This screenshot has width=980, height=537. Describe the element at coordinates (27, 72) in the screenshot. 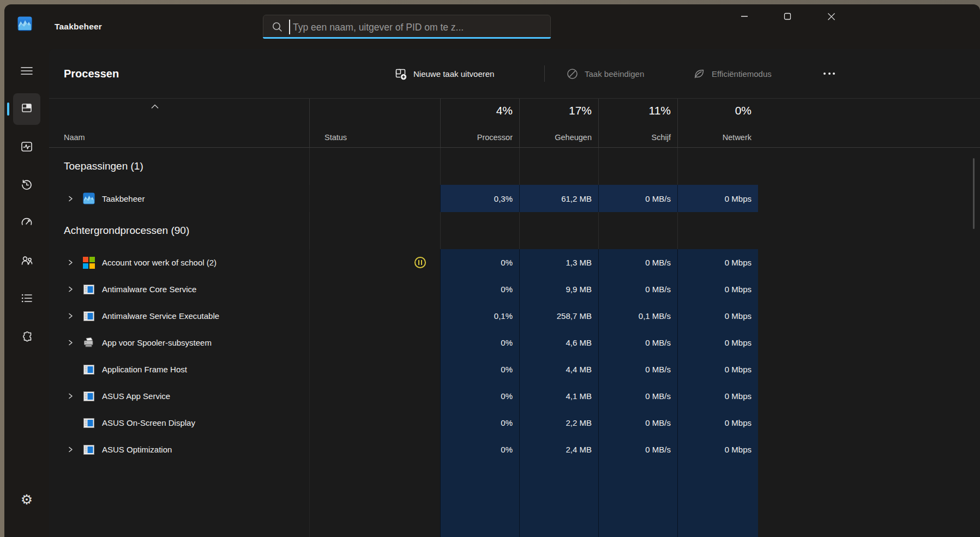

I see `sidebar-item-menu` at that location.